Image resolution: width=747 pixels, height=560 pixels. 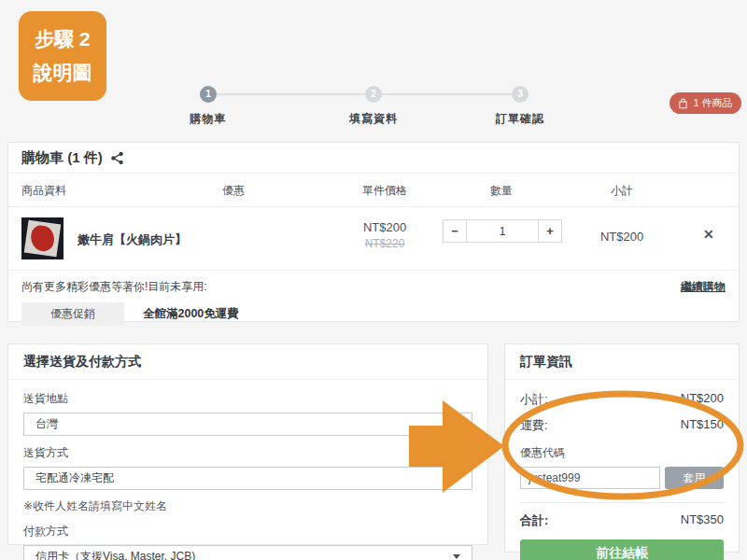 I want to click on delivery-method-select: 宅配通冷凍宅配, so click(x=248, y=478).